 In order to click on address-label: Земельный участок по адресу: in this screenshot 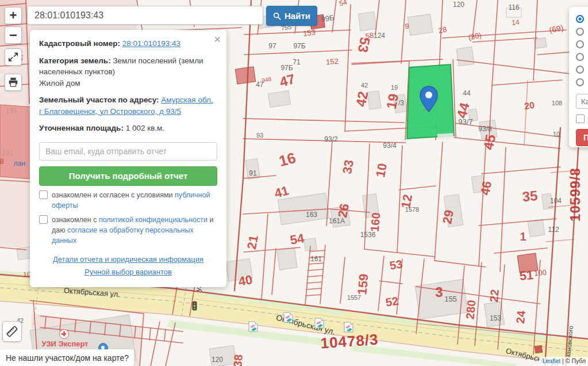, I will do `click(99, 100)`.